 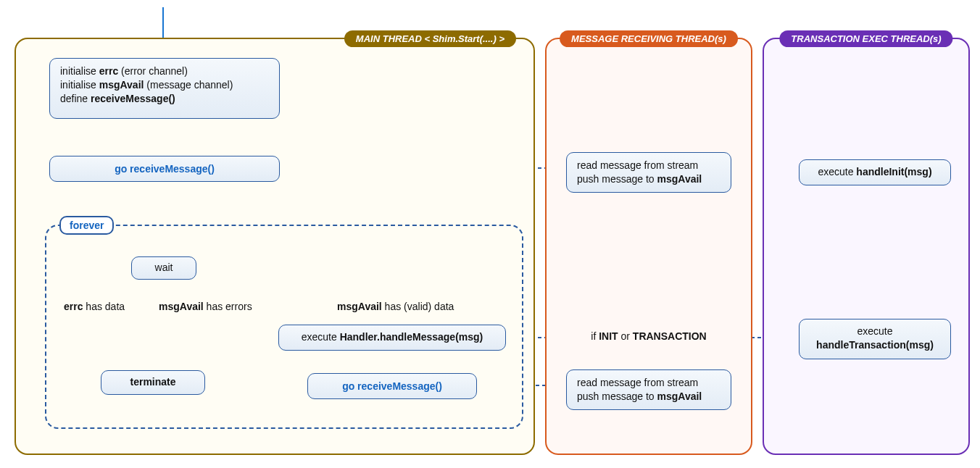 I want to click on handle-tx-l2: handleTransaction(msg), so click(x=875, y=345).